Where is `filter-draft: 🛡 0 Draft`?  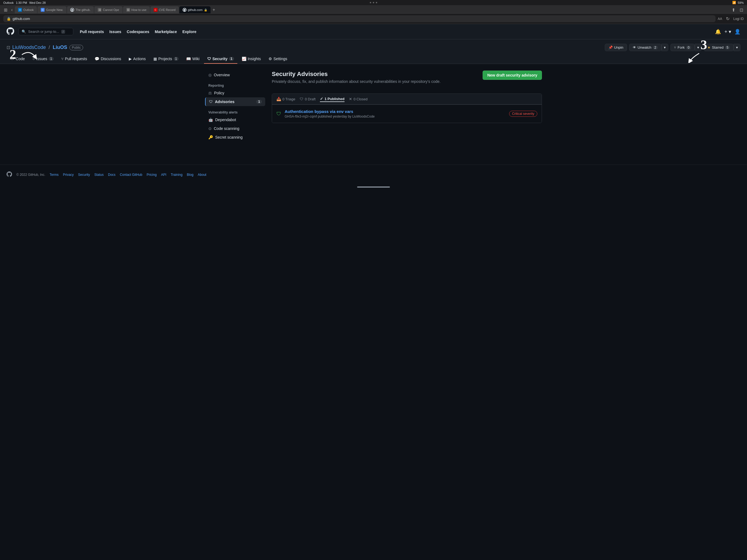
filter-draft: 🛡 0 Draft is located at coordinates (307, 99).